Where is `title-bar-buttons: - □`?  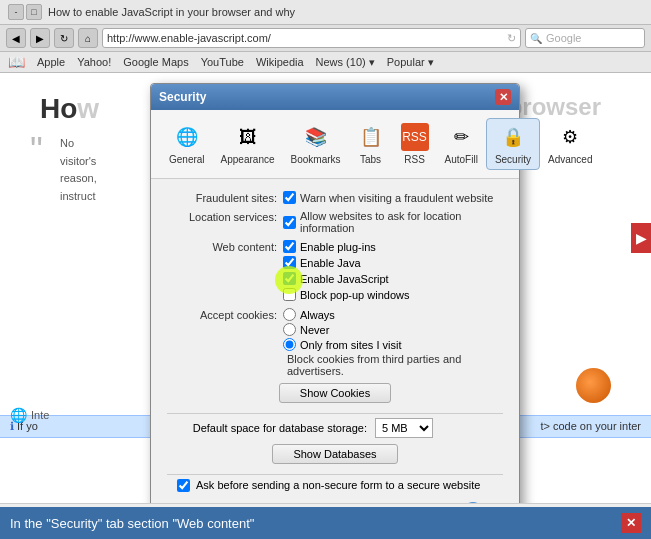 title-bar-buttons: - □ is located at coordinates (25, 12).